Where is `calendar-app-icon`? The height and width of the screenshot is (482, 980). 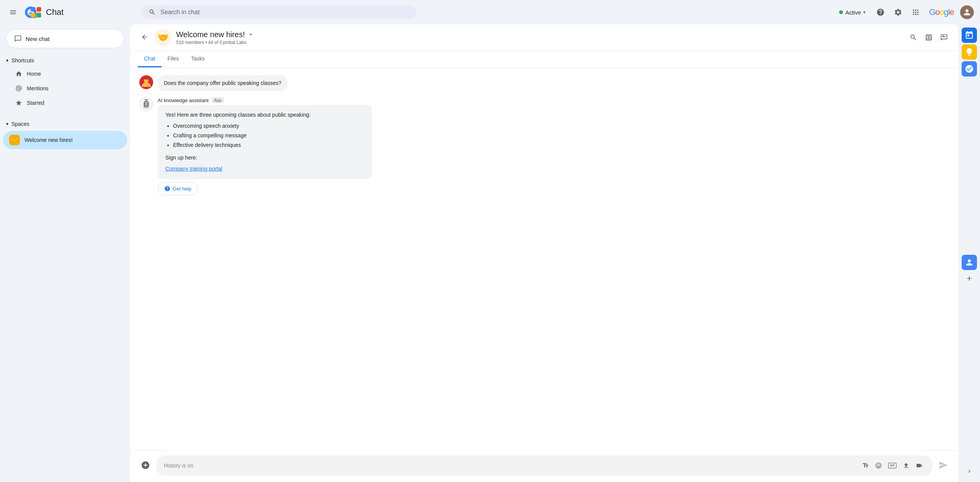 calendar-app-icon is located at coordinates (969, 35).